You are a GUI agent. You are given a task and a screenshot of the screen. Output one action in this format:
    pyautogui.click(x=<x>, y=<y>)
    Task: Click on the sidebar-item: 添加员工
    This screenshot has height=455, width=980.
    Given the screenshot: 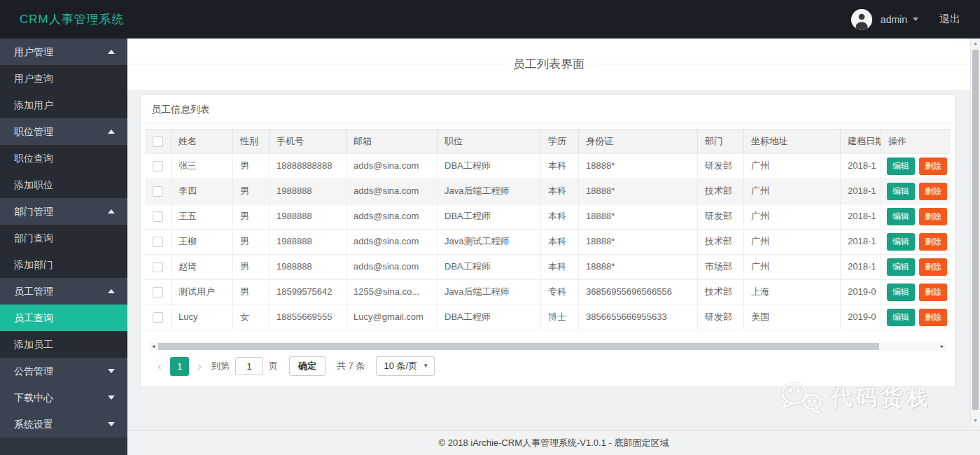 What is the action you would take?
    pyautogui.click(x=64, y=344)
    